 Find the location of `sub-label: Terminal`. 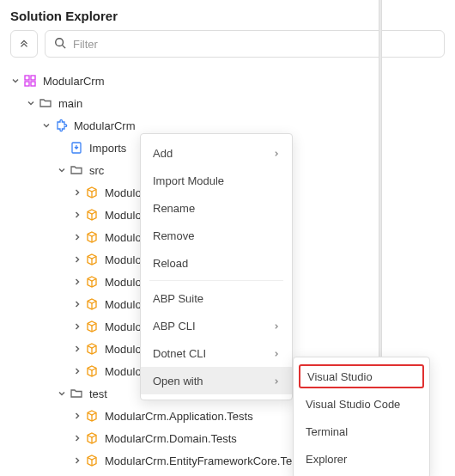

sub-label: Terminal is located at coordinates (326, 431).